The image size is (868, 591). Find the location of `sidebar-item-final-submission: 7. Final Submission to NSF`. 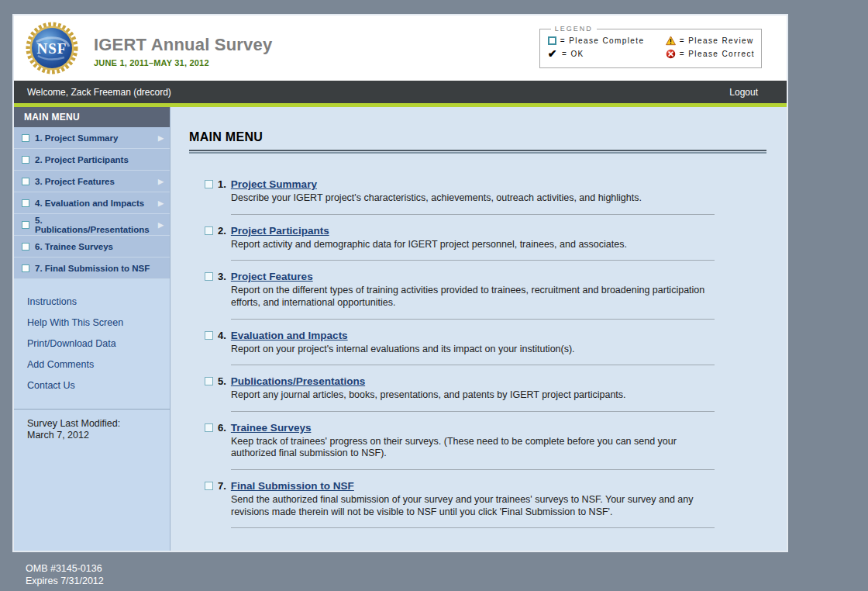

sidebar-item-final-submission: 7. Final Submission to NSF is located at coordinates (91, 268).